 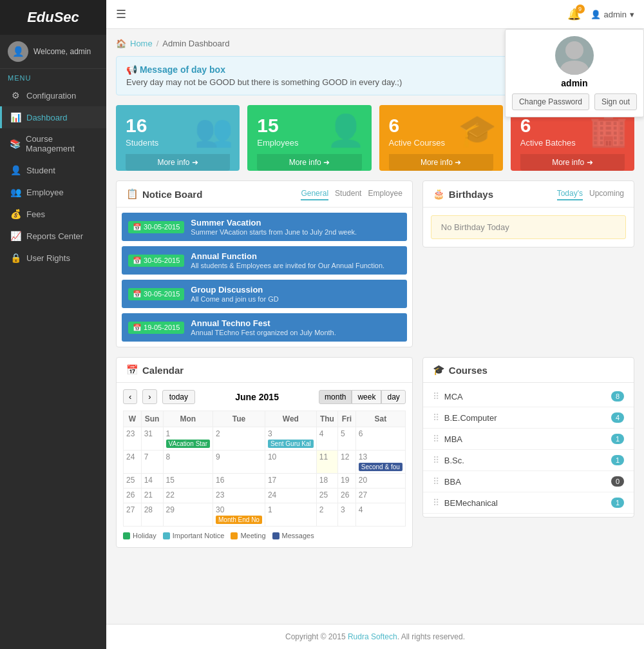 What do you see at coordinates (463, 194) in the screenshot?
I see `birthdays-title: 🎂 Birthdays` at bounding box center [463, 194].